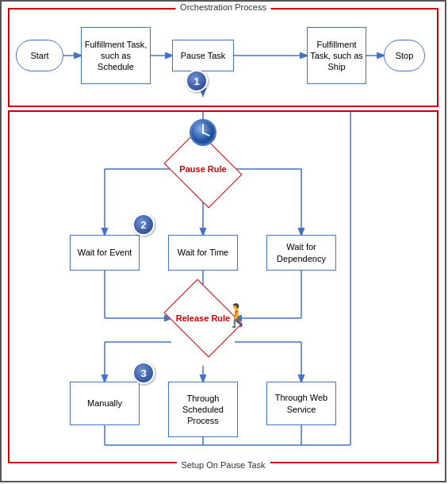 This screenshot has width=448, height=484. Describe the element at coordinates (203, 169) in the screenshot. I see `pause-rule-diamond: Pause Rule` at that location.